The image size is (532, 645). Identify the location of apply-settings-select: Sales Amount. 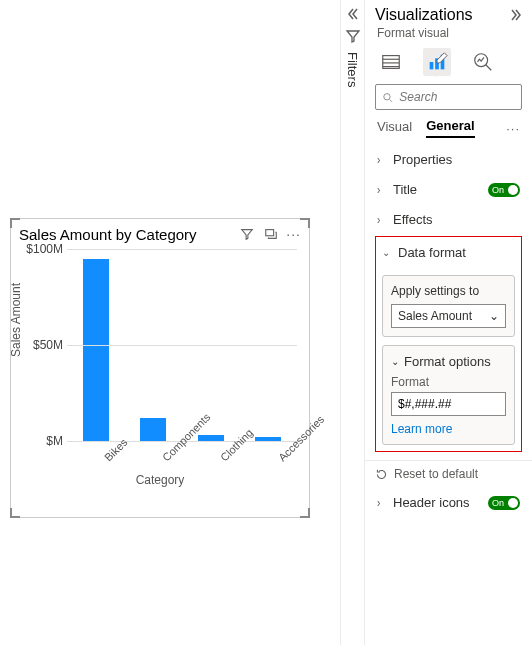
(448, 316).